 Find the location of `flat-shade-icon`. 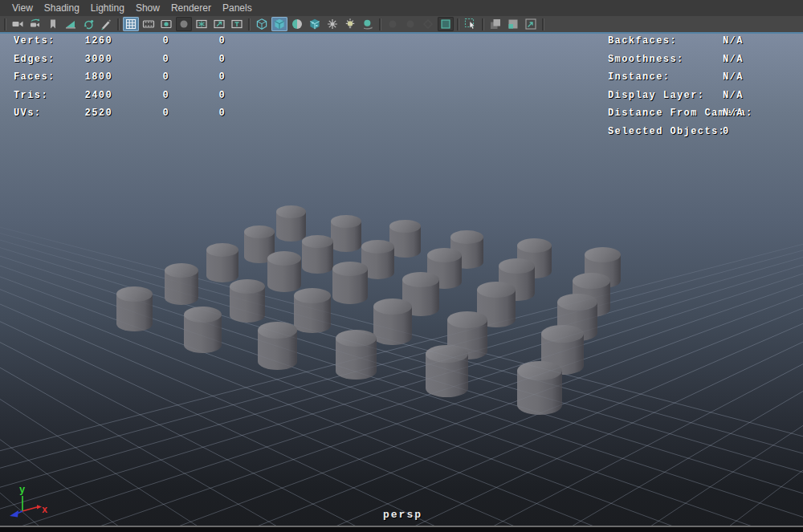

flat-shade-icon is located at coordinates (297, 24).